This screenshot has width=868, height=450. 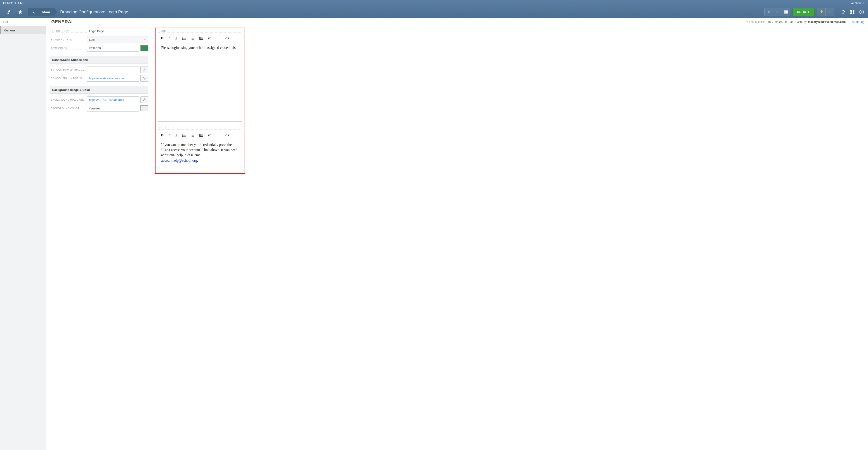 I want to click on open-bg-image-button, so click(x=144, y=100).